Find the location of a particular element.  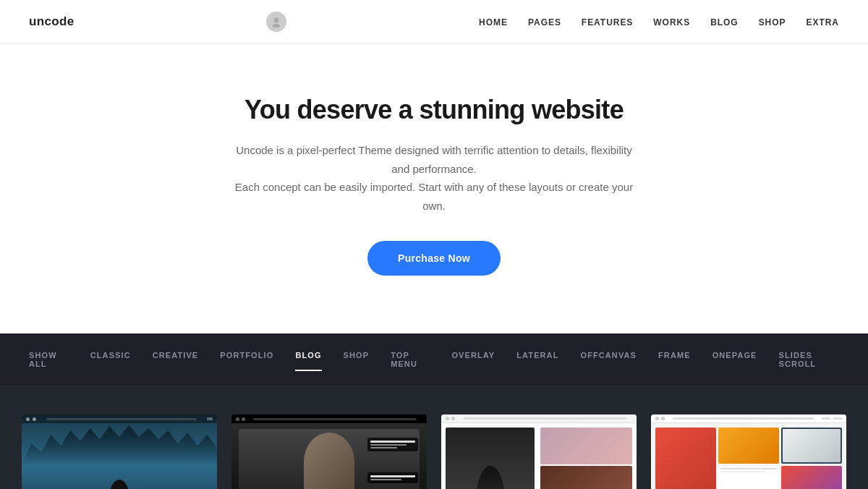

hero-heading: You deserve a stunning website is located at coordinates (434, 110).